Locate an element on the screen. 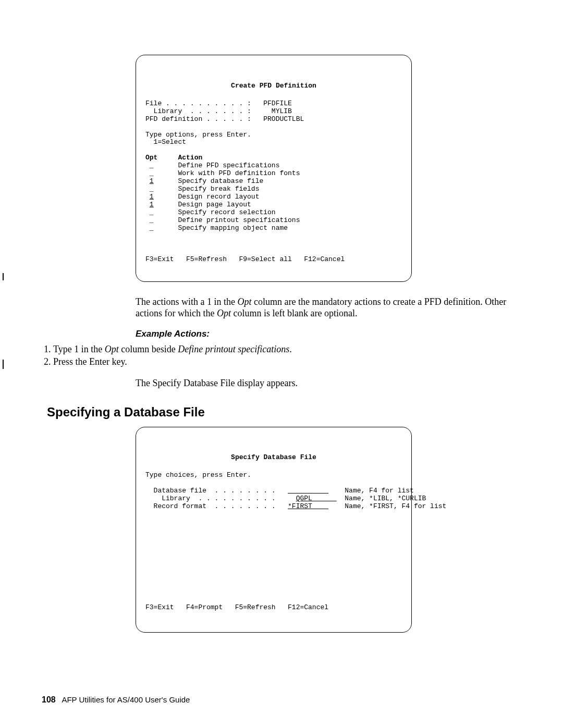 This screenshot has height=728, width=563. terminal-title: Create PFD Definition is located at coordinates (274, 87).